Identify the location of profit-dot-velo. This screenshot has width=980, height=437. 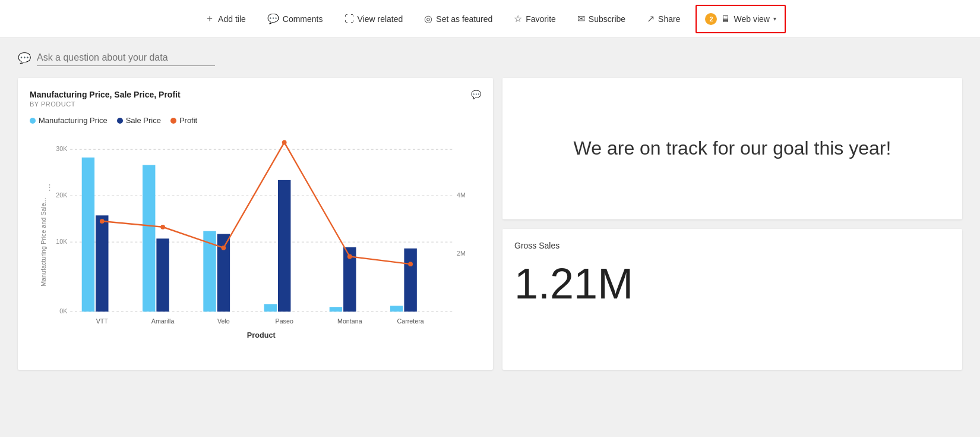
(224, 248).